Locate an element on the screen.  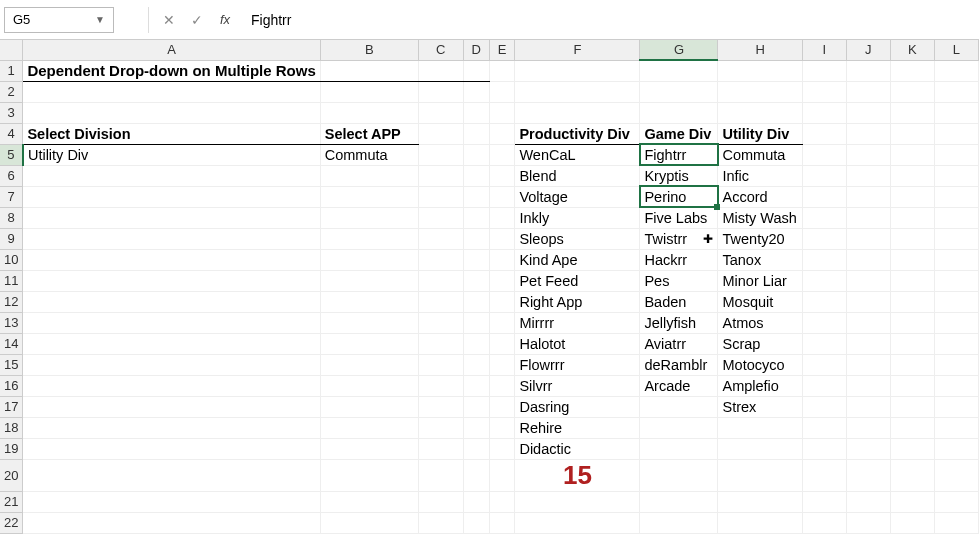
cancel-icon: ✕ is located at coordinates (169, 20).